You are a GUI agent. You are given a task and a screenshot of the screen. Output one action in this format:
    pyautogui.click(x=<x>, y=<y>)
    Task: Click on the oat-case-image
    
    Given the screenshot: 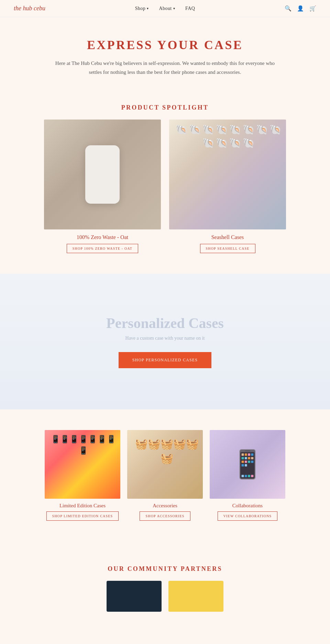 What is the action you would take?
    pyautogui.click(x=102, y=174)
    